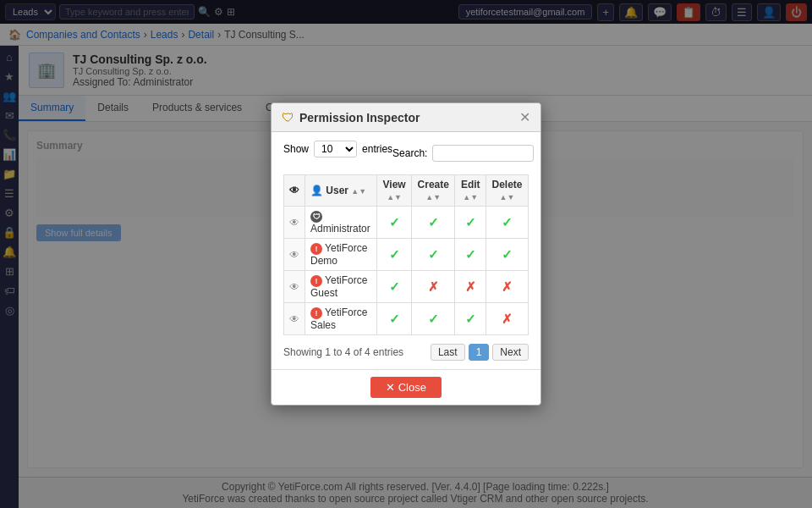 The image size is (812, 508). Describe the element at coordinates (508, 197) in the screenshot. I see `sort-arrow-delete: ▲▼` at that location.